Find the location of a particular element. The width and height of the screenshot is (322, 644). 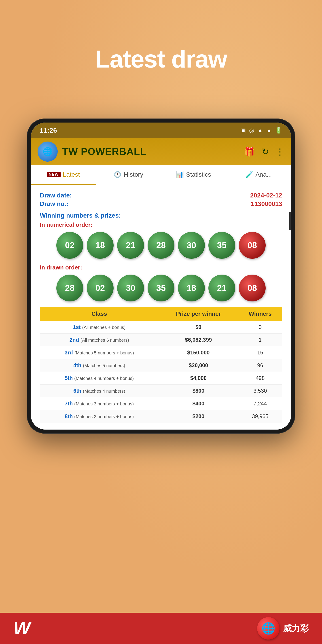

ball-drawn-bonus: 08 is located at coordinates (252, 288).